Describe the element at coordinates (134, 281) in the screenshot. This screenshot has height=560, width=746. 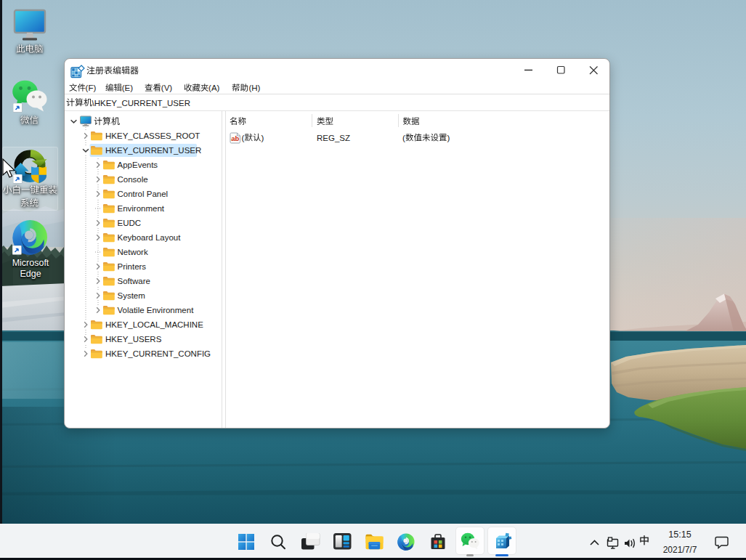
I see `svg-text: Software` at that location.